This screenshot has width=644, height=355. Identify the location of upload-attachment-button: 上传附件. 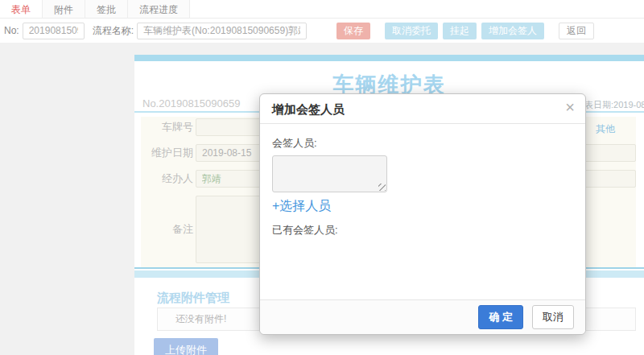
(186, 346).